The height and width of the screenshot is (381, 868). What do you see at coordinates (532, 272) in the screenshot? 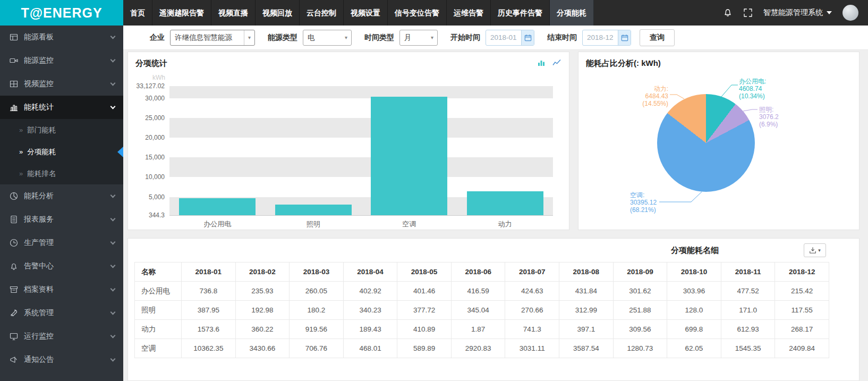
I see `column-header: 2018-07` at bounding box center [532, 272].